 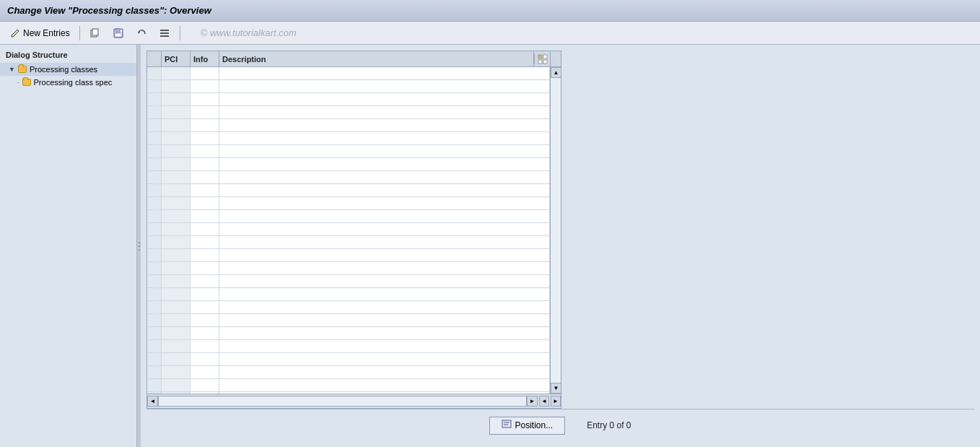 What do you see at coordinates (68, 69) in the screenshot?
I see `sidebar-item-processing-classes: ▼ Processing classes` at bounding box center [68, 69].